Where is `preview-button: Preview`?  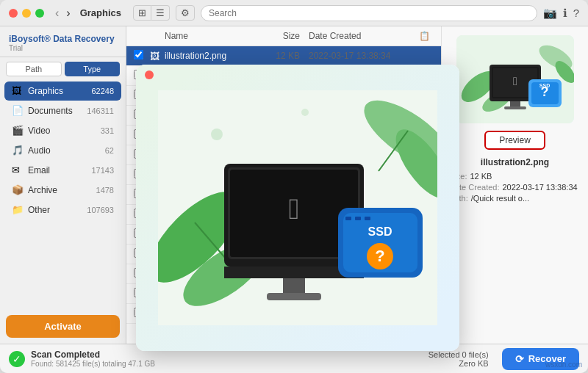 preview-button: Preview is located at coordinates (514, 140).